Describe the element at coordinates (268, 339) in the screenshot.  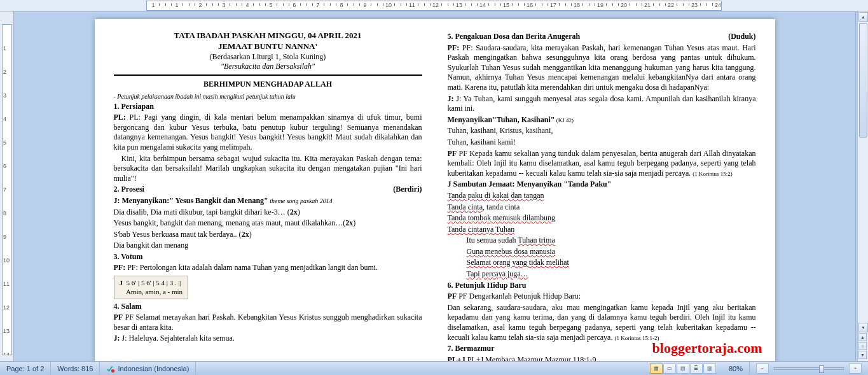
I see `j-text: J: J: Haleluya. Sejahteralah kita semua.` at that location.